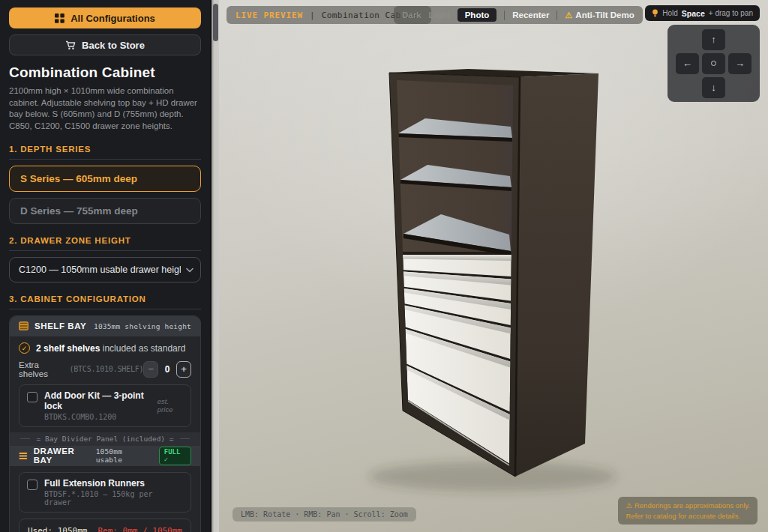 This screenshot has height=532, width=768. What do you see at coordinates (112, 18) in the screenshot?
I see `all-configurations-label: All Configurations` at bounding box center [112, 18].